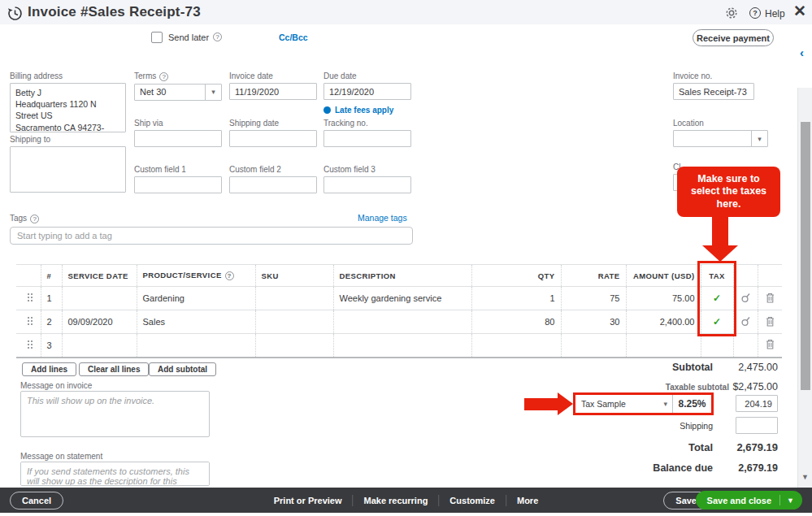  Describe the element at coordinates (663, 299) in the screenshot. I see `amount-cell: 75.00` at that location.